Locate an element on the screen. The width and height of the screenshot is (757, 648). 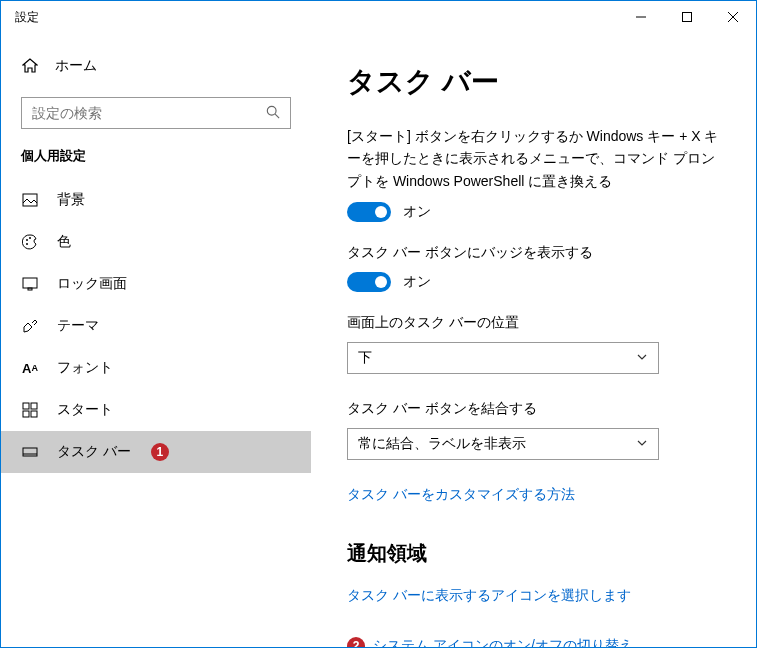
close-button is located at coordinates (733, 17).